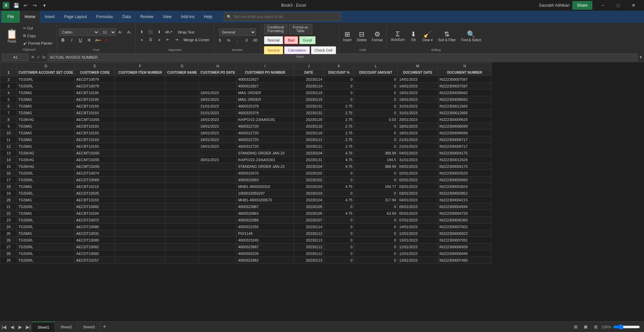 This screenshot has width=644, height=332. Describe the element at coordinates (596, 327) in the screenshot. I see `page-break-view-button: ▥` at that location.